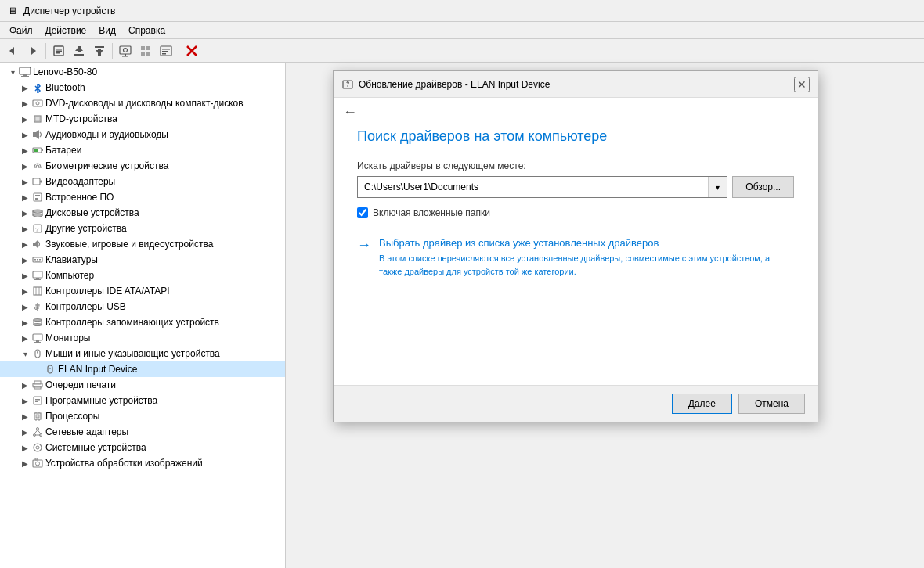  What do you see at coordinates (143, 322) in the screenshot?
I see `tree-storage: ▶ Контроллеры запоминающих устройств` at bounding box center [143, 322].